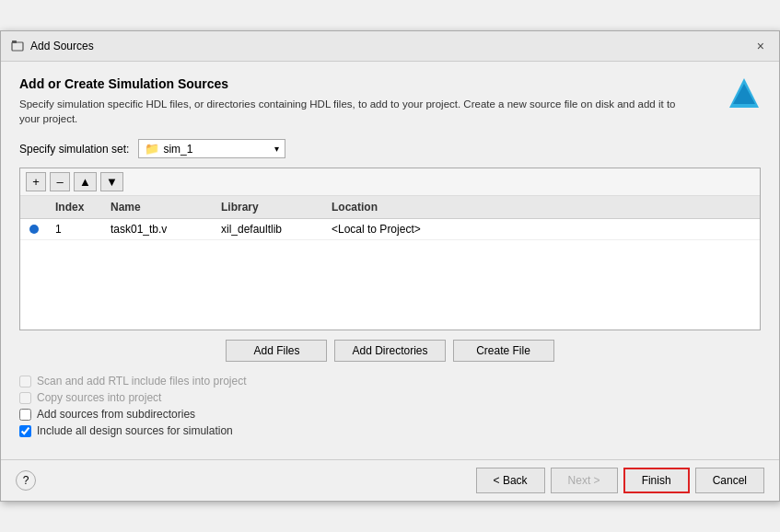 The width and height of the screenshot is (780, 532). I want to click on dialog-title: Add Sources, so click(63, 46).